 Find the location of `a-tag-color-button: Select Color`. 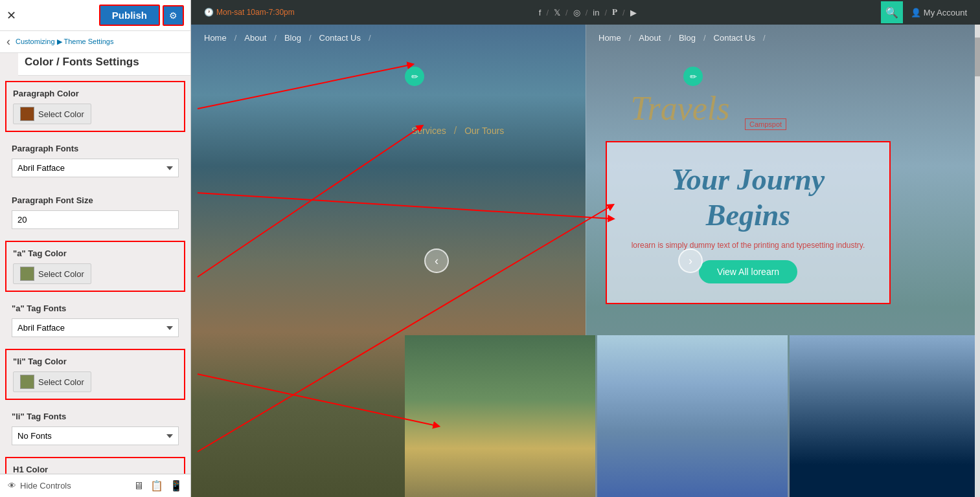

a-tag-color-button: Select Color is located at coordinates (52, 274).